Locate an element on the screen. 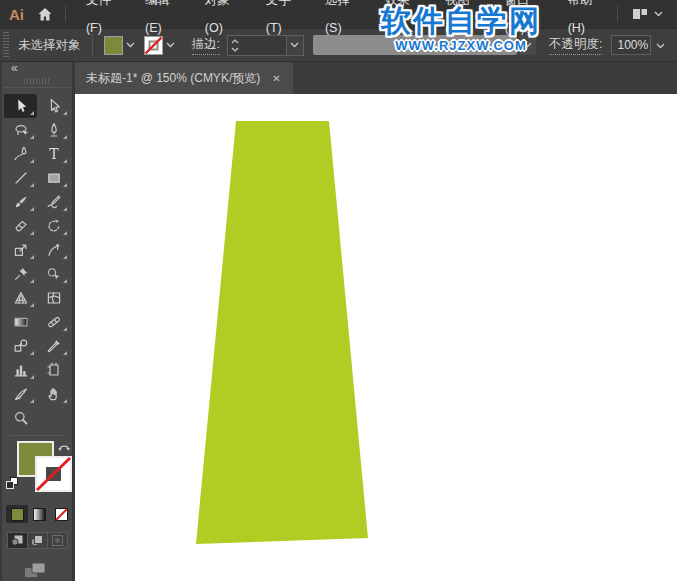  none-button is located at coordinates (61, 514).